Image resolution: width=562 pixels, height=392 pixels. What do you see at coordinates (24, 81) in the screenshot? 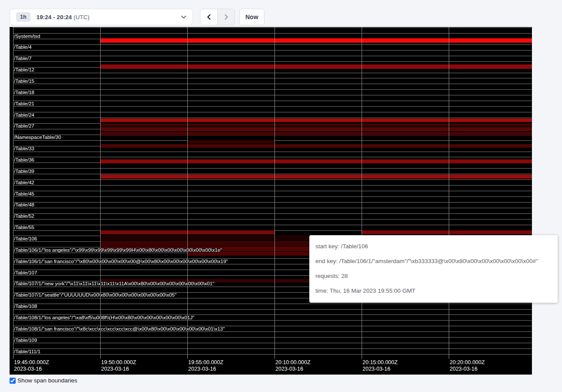
I see `row-label: /Table/15` at bounding box center [24, 81].